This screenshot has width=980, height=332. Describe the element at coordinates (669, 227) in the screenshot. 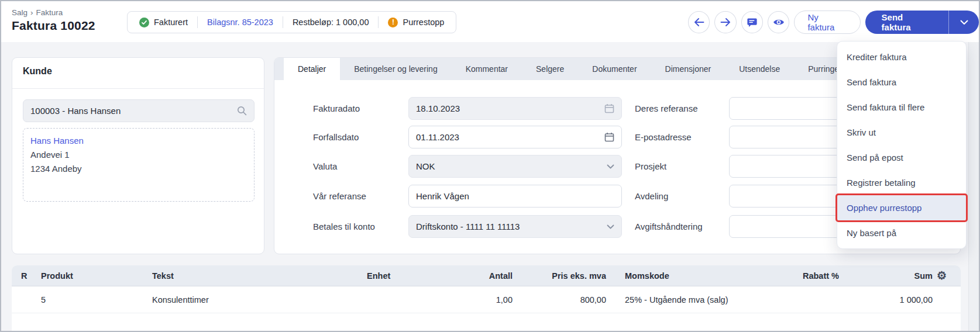

I see `vat-handling-label: Avgiftshåndtering` at that location.